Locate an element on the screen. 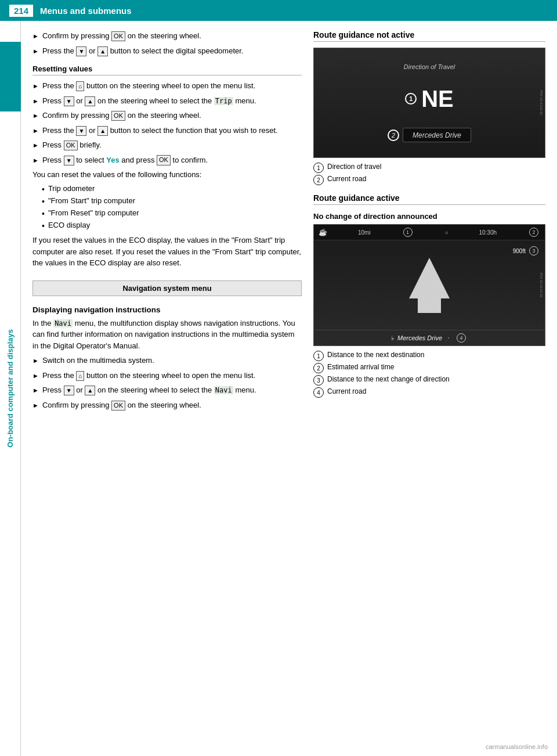 The width and height of the screenshot is (557, 756). nav-direction-arrow is located at coordinates (429, 286).